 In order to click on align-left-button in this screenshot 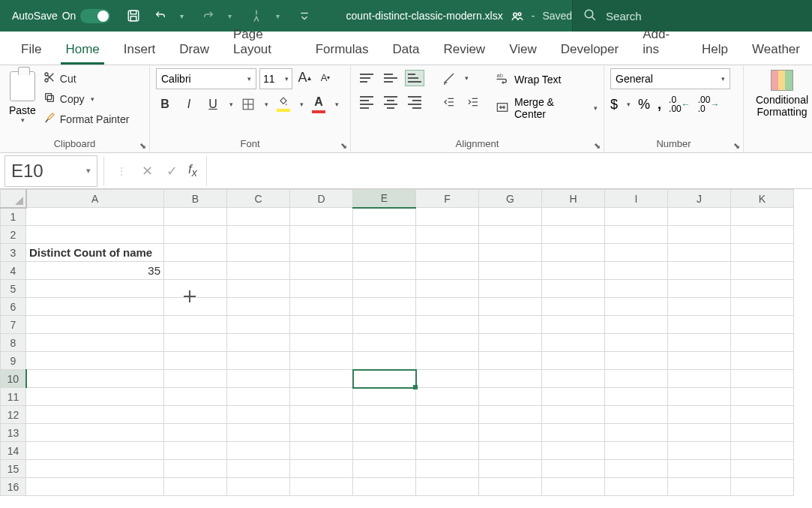, I will do `click(367, 102)`.